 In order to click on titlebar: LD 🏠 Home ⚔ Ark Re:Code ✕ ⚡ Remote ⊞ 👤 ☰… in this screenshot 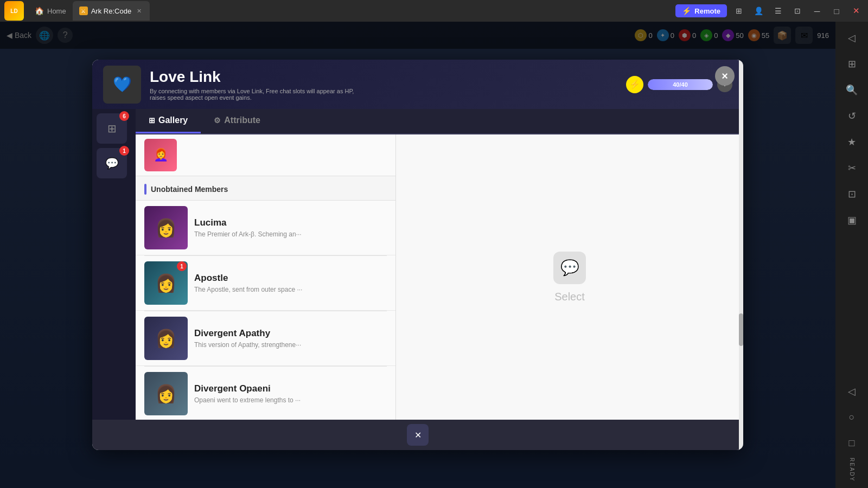, I will do `click(434, 11)`.